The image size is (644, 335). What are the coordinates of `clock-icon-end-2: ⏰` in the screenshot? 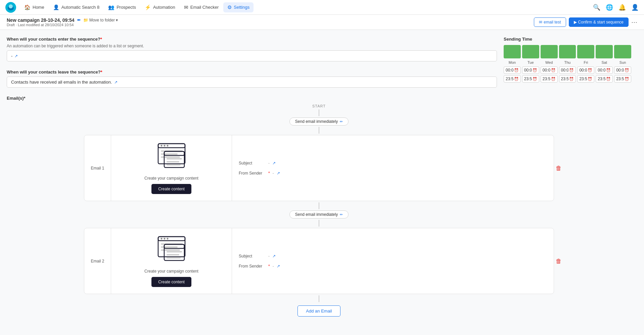 It's located at (553, 79).